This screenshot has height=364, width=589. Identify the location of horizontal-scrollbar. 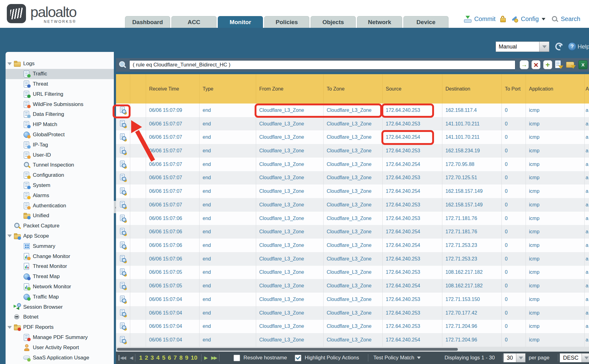
(353, 349).